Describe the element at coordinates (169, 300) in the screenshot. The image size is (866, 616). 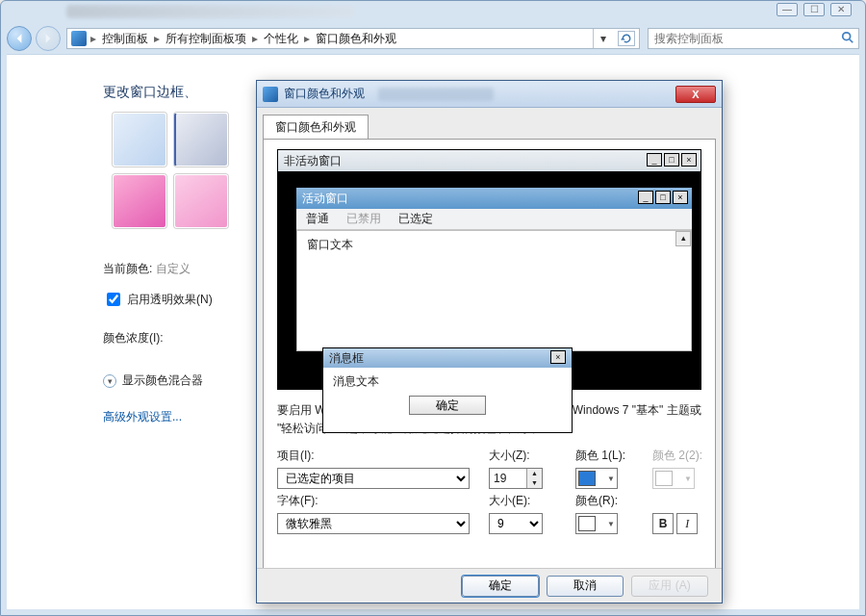
I see `enable-transparency-label: 启用透明效果(N)` at that location.